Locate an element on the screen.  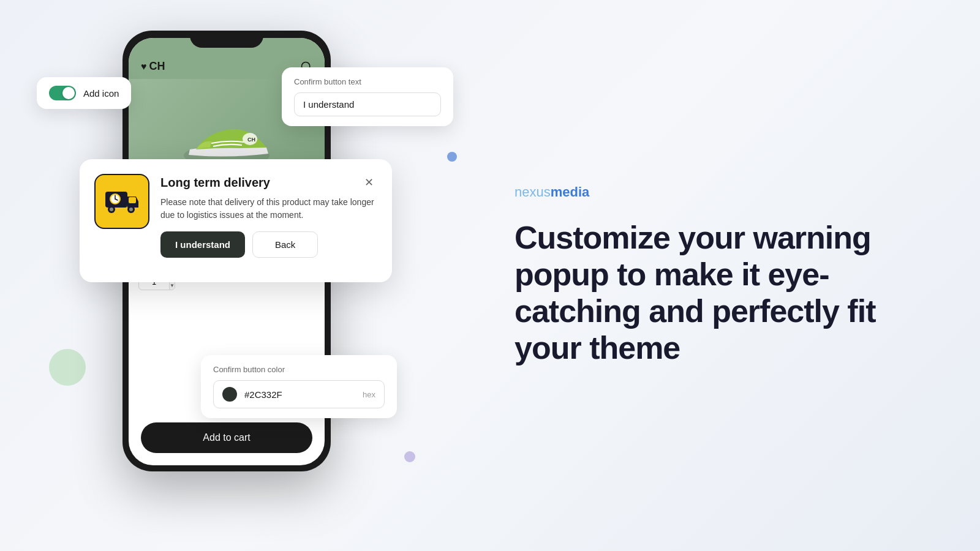
add-icon-card: Add icon is located at coordinates (84, 93).